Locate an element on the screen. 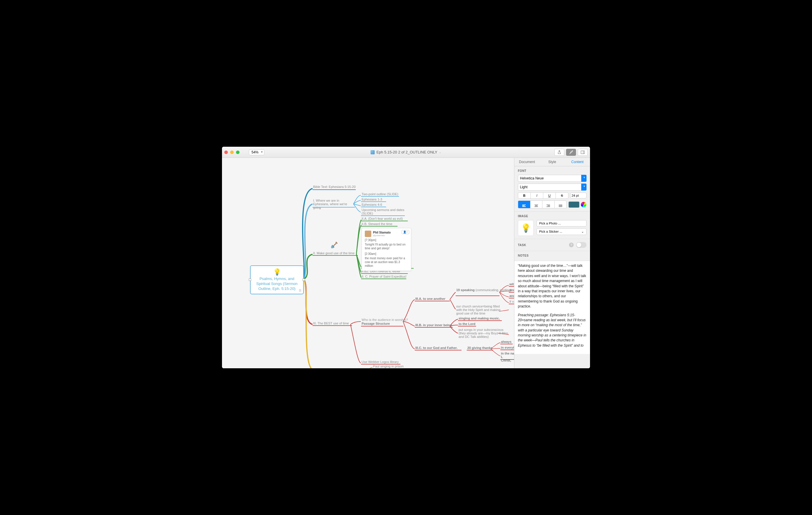  node-everything: in everything is located at coordinates (508, 348).